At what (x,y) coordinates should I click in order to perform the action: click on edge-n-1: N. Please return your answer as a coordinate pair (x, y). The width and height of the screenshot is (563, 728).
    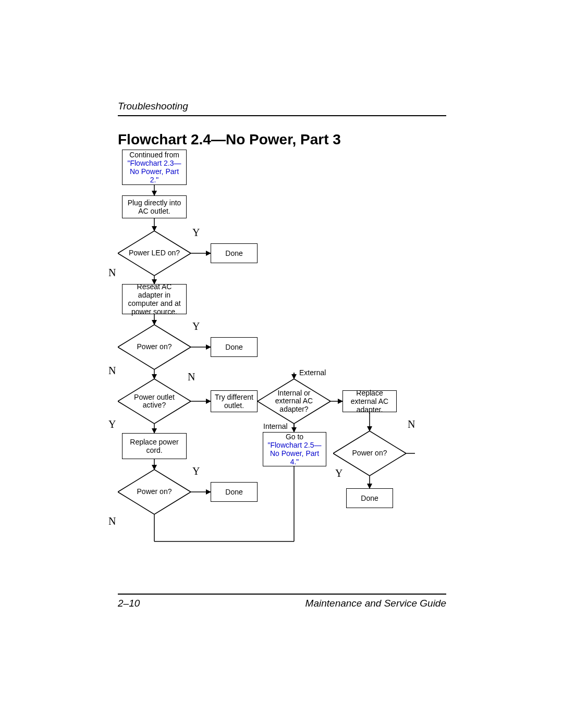
    Looking at the image, I should click on (112, 273).